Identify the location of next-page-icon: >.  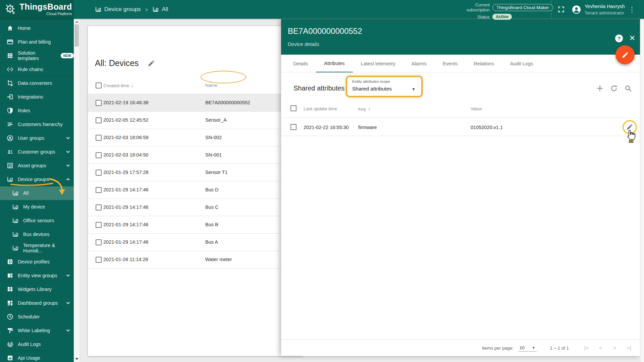
(615, 348).